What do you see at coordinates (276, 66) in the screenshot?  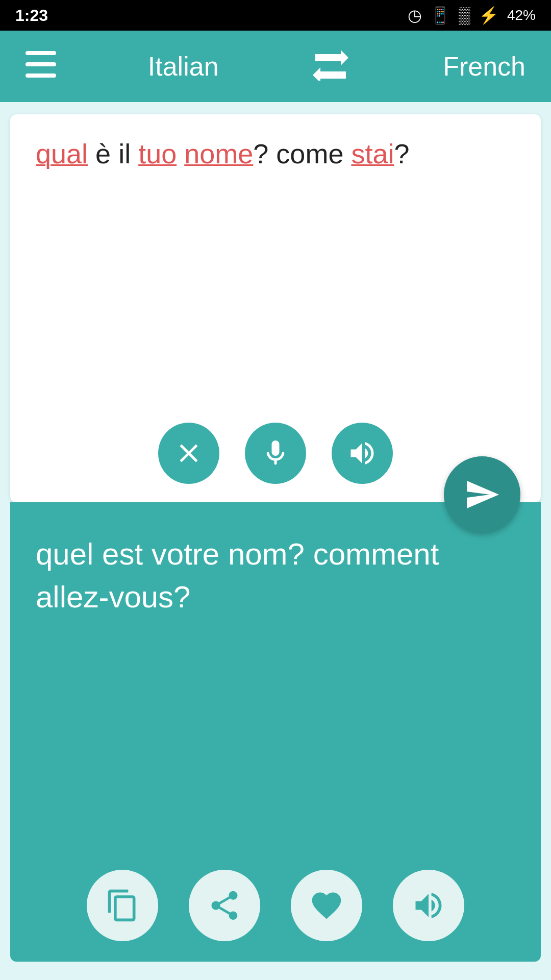 I see `toolbar: Italian French` at bounding box center [276, 66].